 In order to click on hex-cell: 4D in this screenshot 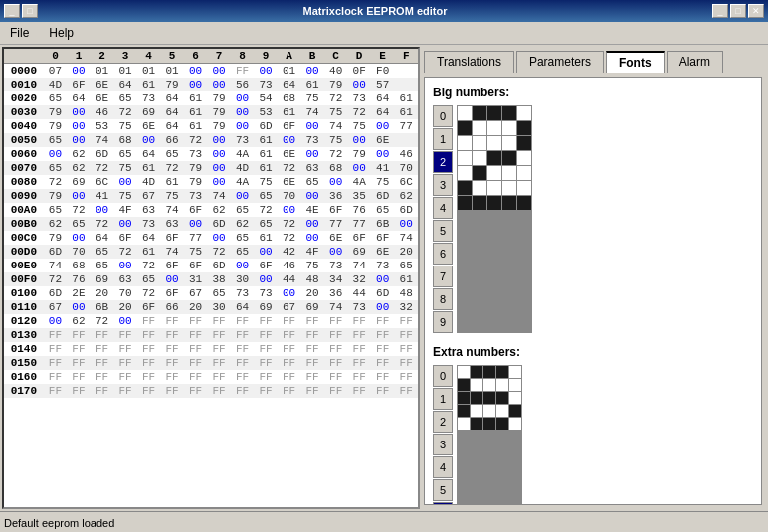, I will do `click(56, 85)`.